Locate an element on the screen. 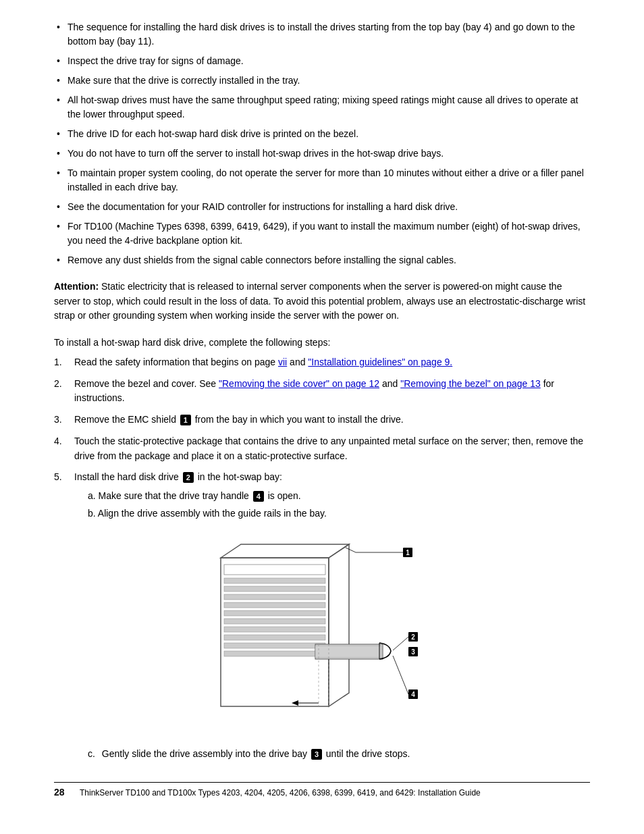 This screenshot has height=834, width=644. bullet-item: Remove any dust shields from the signal … is located at coordinates (322, 261).